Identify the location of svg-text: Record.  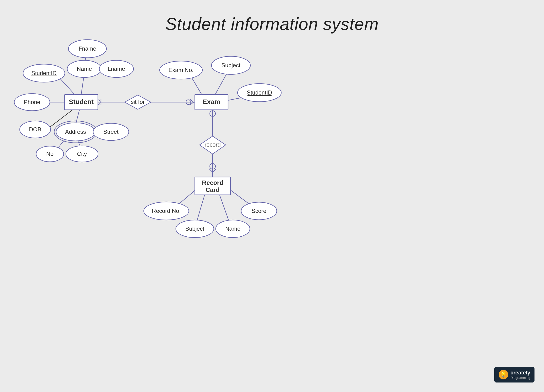
(213, 183).